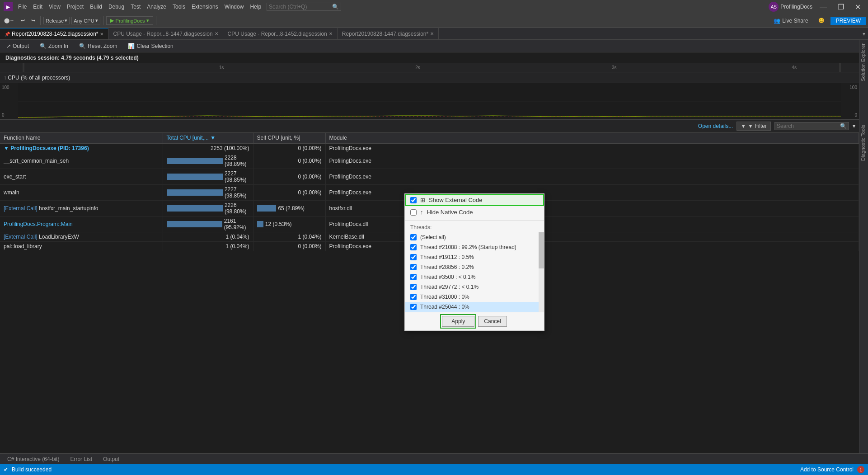 Image resolution: width=868 pixels, height=475 pixels. Describe the element at coordinates (413, 200) in the screenshot. I see `show-external-code-checkbox` at that location.